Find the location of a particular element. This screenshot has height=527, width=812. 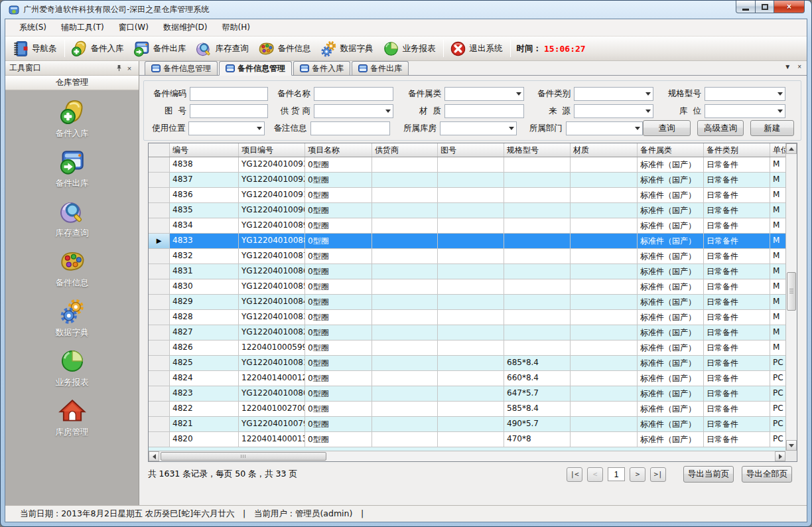

class-select is located at coordinates (614, 94).